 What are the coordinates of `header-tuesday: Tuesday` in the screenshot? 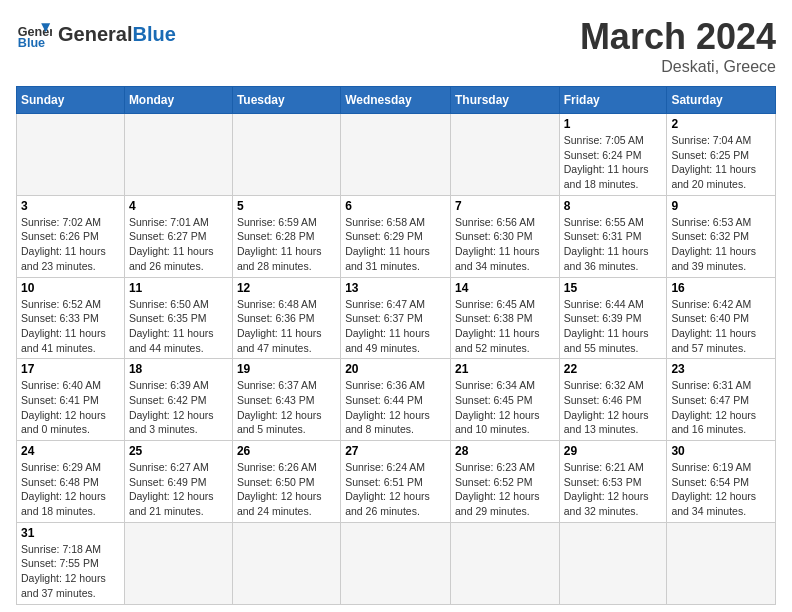 It's located at (286, 100).